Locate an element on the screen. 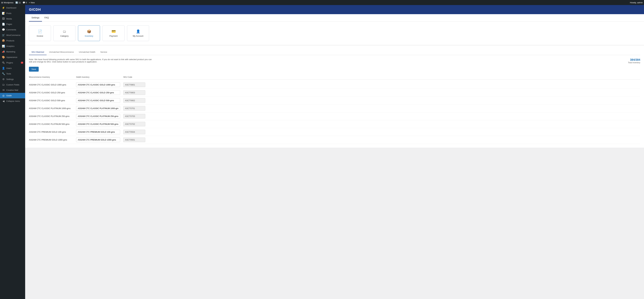  tab-faq: FAQ is located at coordinates (47, 18).